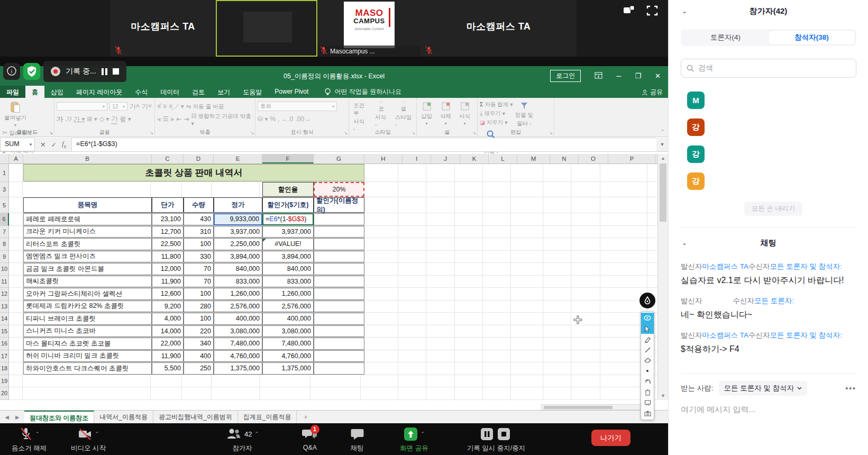 This screenshot has width=868, height=455. What do you see at coordinates (168, 269) in the screenshot?
I see `unit-price-cell: 12,000` at bounding box center [168, 269].